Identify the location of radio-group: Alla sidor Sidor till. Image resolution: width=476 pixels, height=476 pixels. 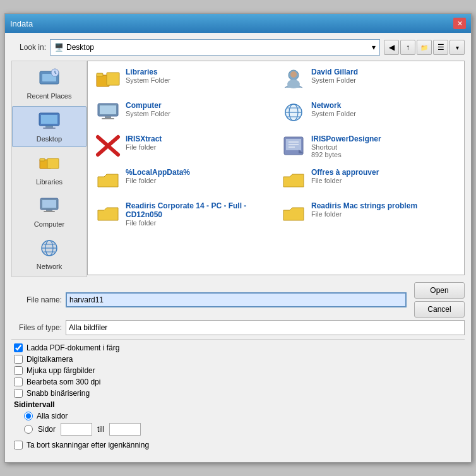
(244, 424).